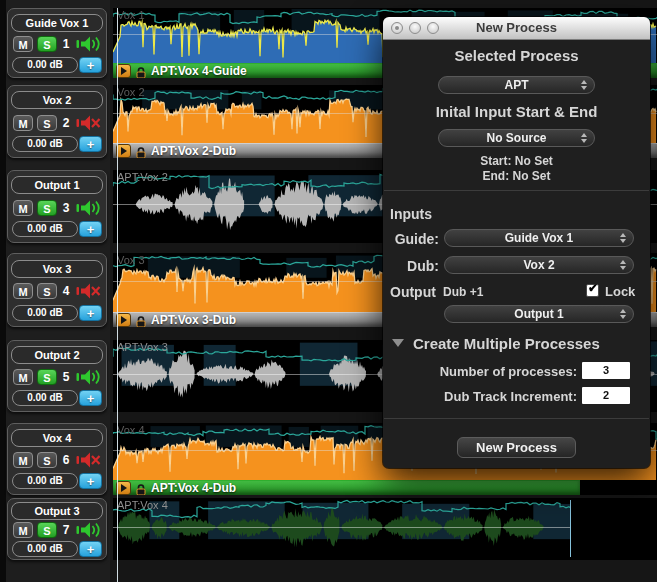 This screenshot has height=582, width=657. Describe the element at coordinates (411, 214) in the screenshot. I see `inputs-heading: Inputs` at that location.